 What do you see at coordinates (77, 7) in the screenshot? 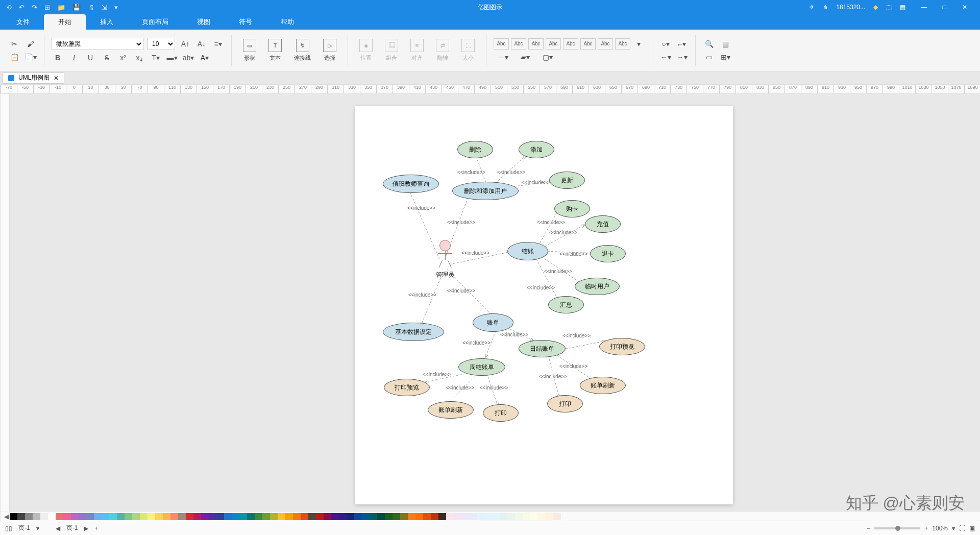
I see `save-icon: 💾` at bounding box center [77, 7].